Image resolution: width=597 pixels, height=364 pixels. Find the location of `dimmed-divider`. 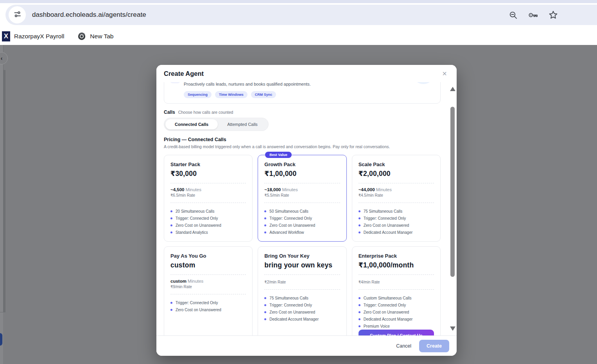

dimmed-divider is located at coordinates (2, 312).